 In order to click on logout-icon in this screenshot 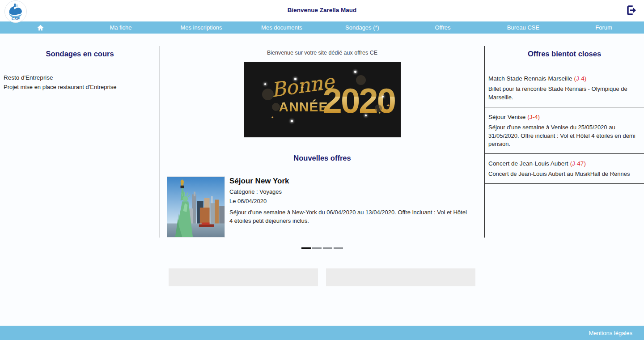, I will do `click(631, 10)`.